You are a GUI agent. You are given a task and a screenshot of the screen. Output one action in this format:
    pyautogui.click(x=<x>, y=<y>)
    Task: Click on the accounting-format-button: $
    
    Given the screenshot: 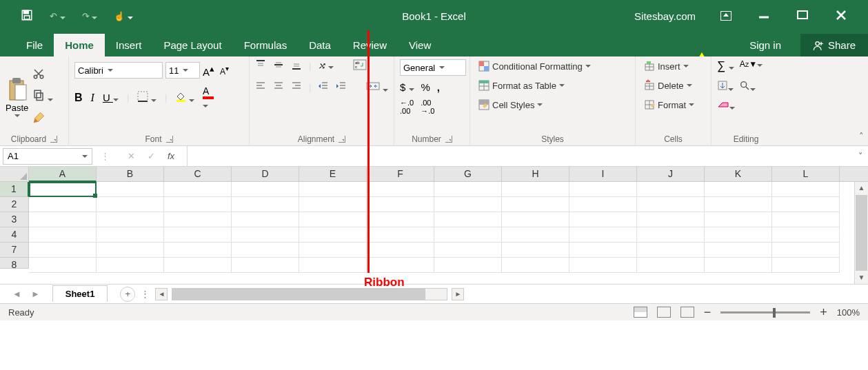 What is the action you would take?
    pyautogui.click(x=407, y=87)
    